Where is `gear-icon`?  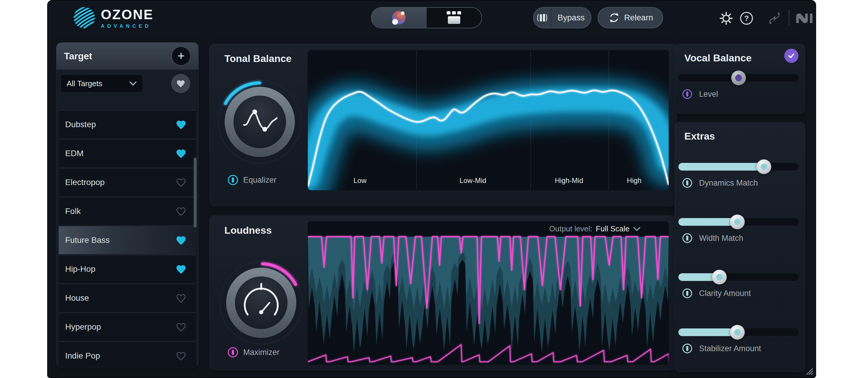 gear-icon is located at coordinates (726, 18).